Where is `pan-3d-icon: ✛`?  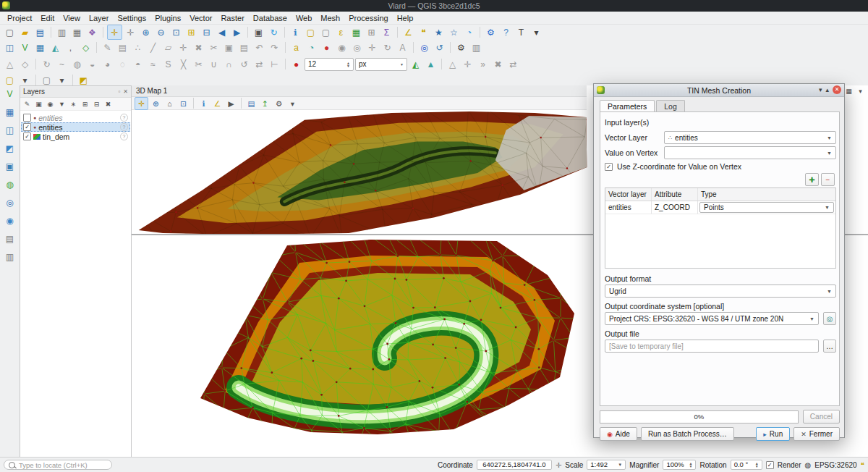
pan-3d-icon: ✛ is located at coordinates (142, 104).